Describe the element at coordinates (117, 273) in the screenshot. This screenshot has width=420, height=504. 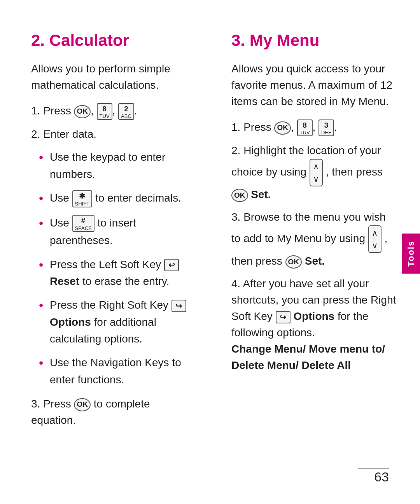
I see `bullet-left-soft: Press the Left Soft Key ↩ Reset to erase…` at that location.